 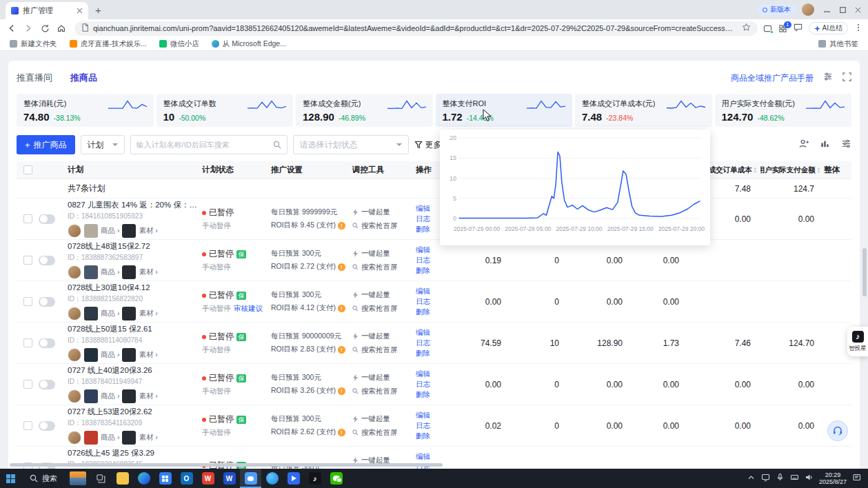 I want to click on wps-icon: W, so click(x=208, y=478).